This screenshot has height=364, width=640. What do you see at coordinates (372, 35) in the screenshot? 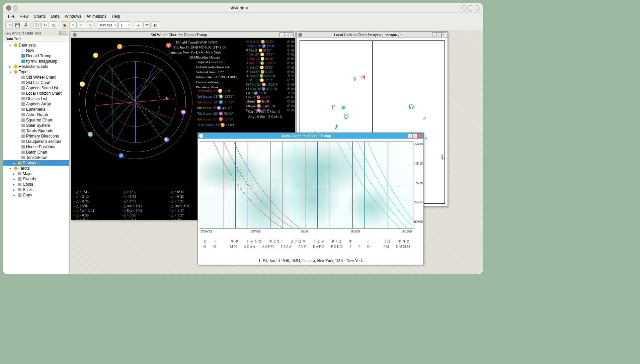
I see `horizon-titlebar: Local Horizon Chart for путин, владимир …` at bounding box center [372, 35].